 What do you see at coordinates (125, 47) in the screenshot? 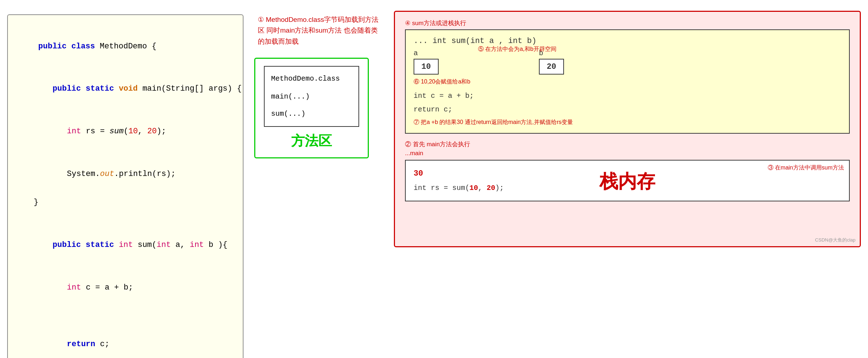
I see `code-line-1: public class MethodDemo {` at bounding box center [125, 47].